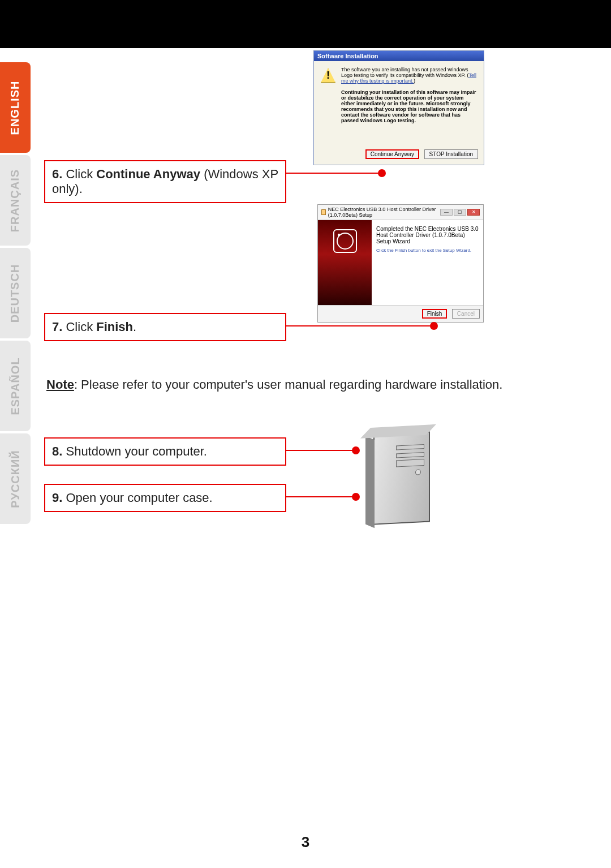 This screenshot has width=611, height=868. What do you see at coordinates (165, 327) in the screenshot?
I see `step-7-box: 7. Click Finish.` at bounding box center [165, 327].